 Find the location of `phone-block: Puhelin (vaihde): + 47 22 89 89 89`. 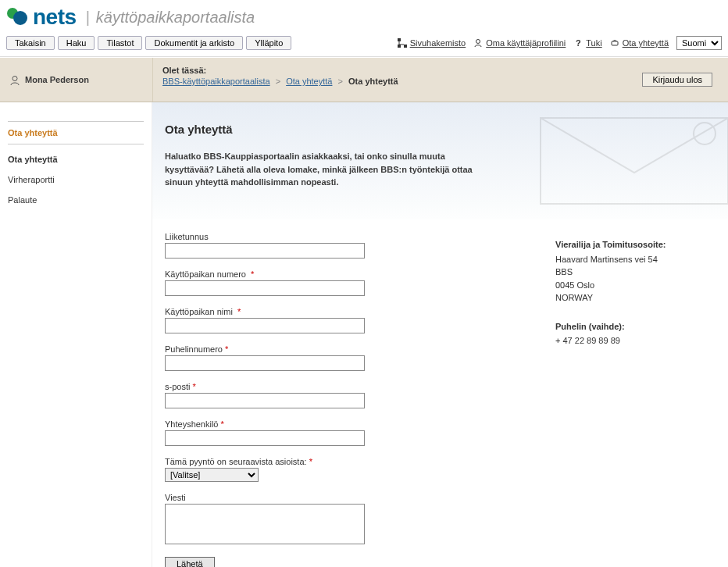

phone-block: Puhelin (vaihde): + 47 22 89 89 89 is located at coordinates (636, 334).